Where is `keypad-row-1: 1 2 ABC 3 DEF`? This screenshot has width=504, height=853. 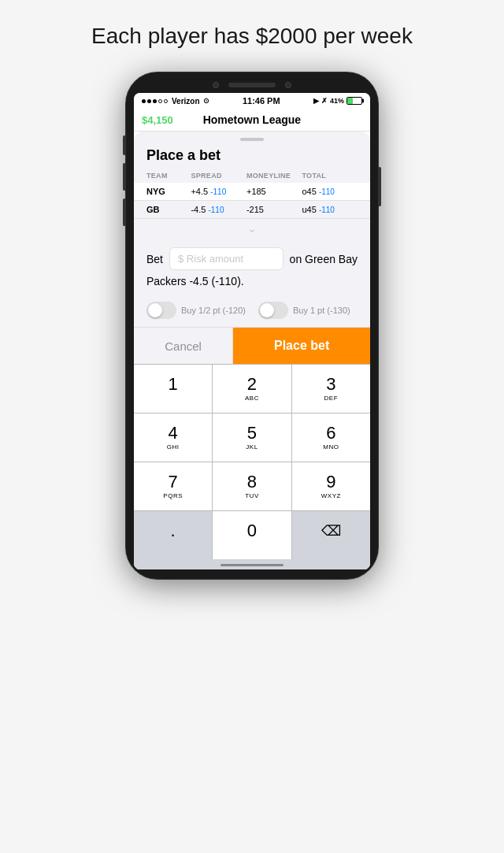 keypad-row-1: 1 2 ABC 3 DEF is located at coordinates (252, 388).